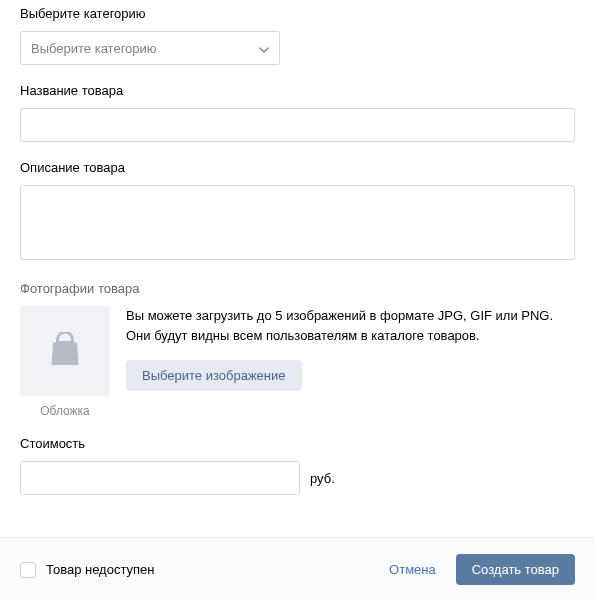 This screenshot has width=595, height=609. Describe the element at coordinates (516, 570) in the screenshot. I see `submit-button: Создать товар` at that location.